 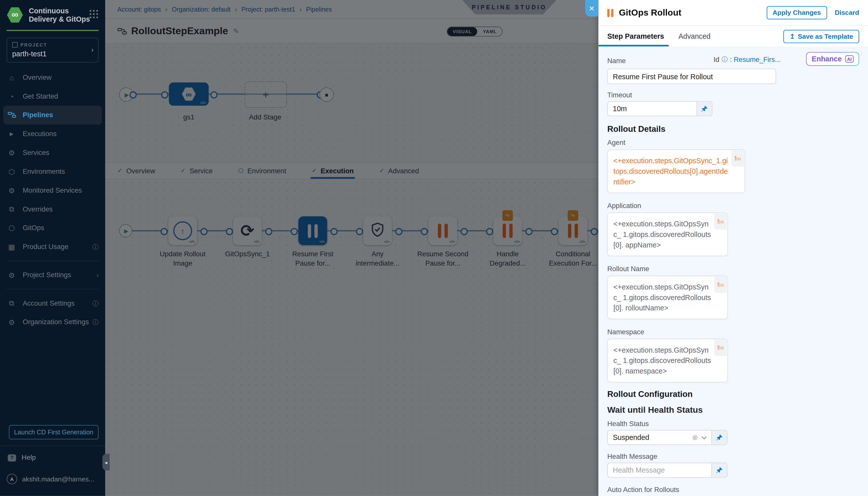 I want to click on sidebar-item-overview: ⌂Overview, so click(x=52, y=78).